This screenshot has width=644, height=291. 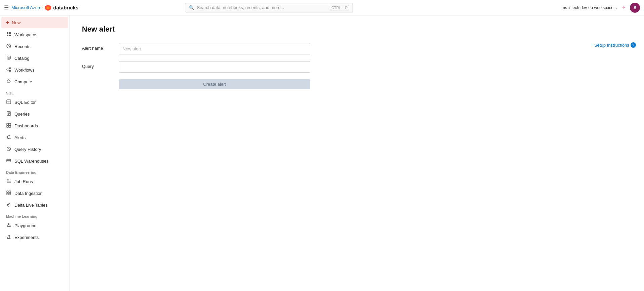 What do you see at coordinates (9, 161) in the screenshot?
I see `sql-warehouses-icon` at bounding box center [9, 161].